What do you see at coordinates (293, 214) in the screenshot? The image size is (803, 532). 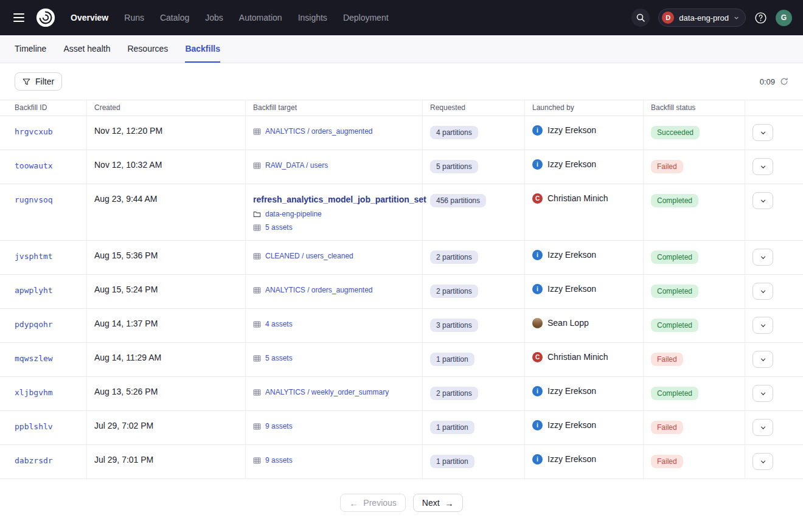 I see `target-pipeline-link: data-eng-pipeline` at bounding box center [293, 214].